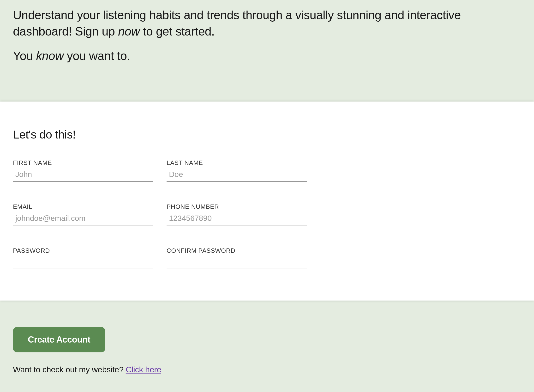 Image resolution: width=534 pixels, height=392 pixels. Describe the element at coordinates (50, 56) in the screenshot. I see `hero-emphasis: know` at that location.